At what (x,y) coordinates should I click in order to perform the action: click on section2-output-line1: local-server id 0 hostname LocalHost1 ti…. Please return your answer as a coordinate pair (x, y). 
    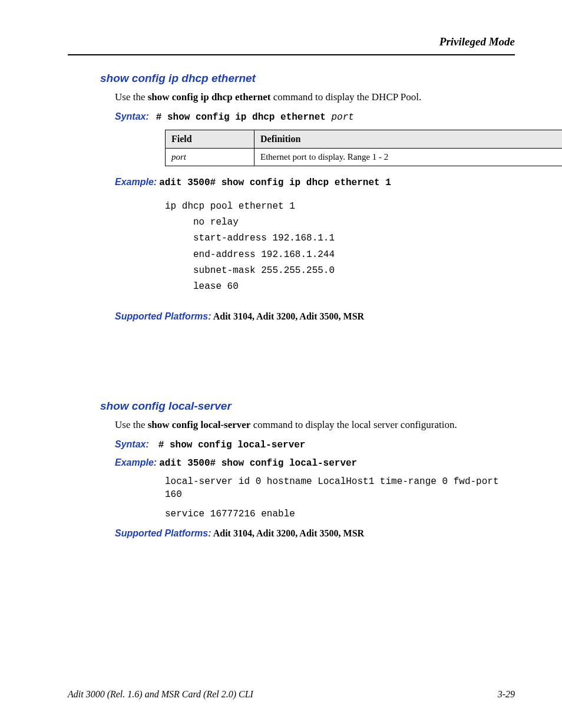
    Looking at the image, I should click on (340, 488).